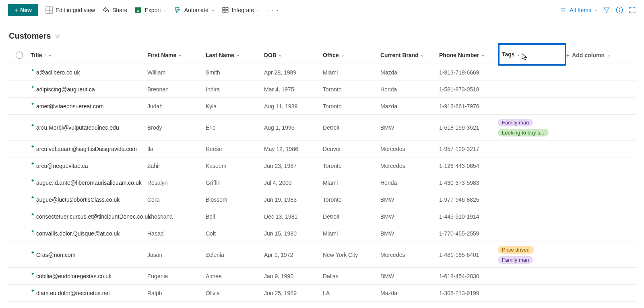 The width and height of the screenshot is (644, 308). I want to click on select-all-circle-icon, so click(19, 55).